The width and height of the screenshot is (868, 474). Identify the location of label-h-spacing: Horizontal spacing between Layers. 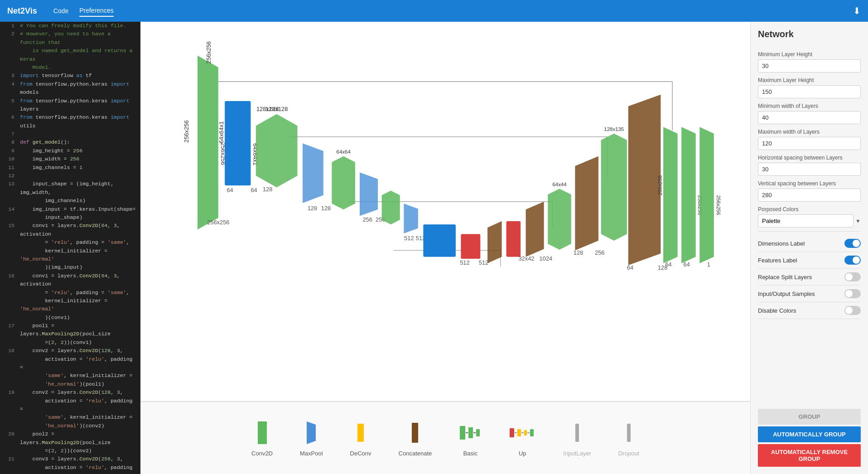
(809, 158).